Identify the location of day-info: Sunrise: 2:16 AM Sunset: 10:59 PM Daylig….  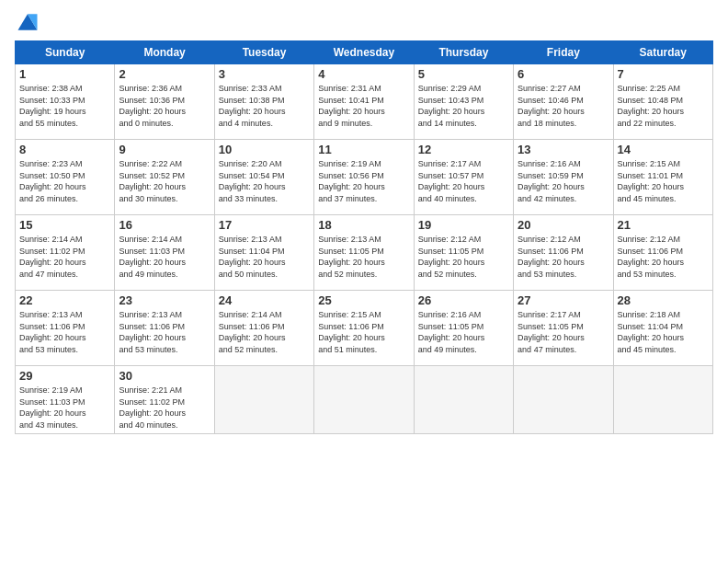
(563, 181).